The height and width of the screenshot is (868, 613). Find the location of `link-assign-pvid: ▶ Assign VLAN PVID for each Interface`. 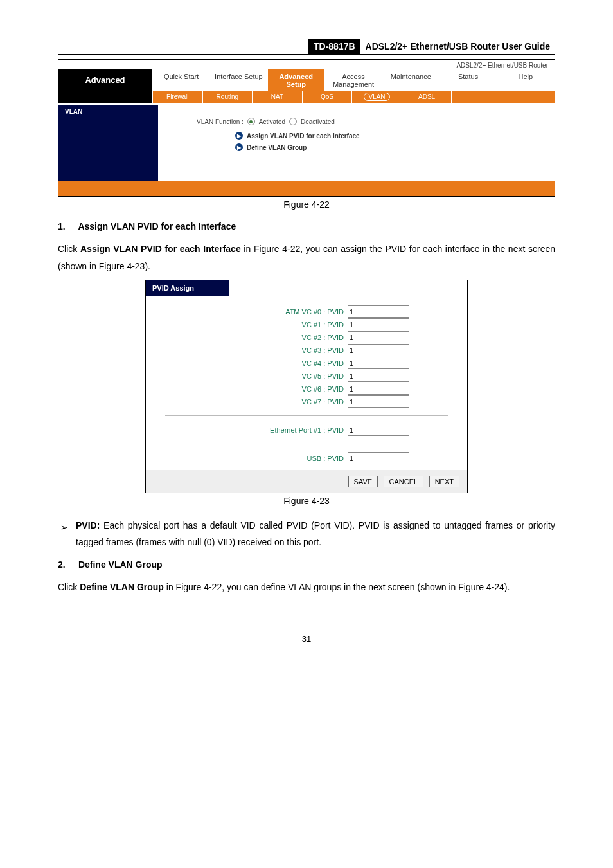

link-assign-pvid: ▶ Assign VLAN PVID for each Interface is located at coordinates (392, 136).